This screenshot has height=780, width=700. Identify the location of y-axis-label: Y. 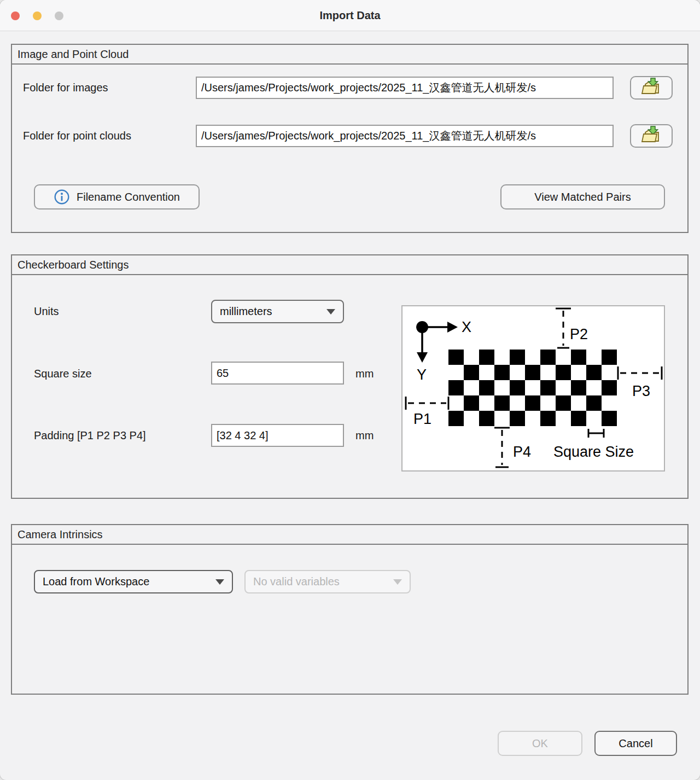
(422, 375).